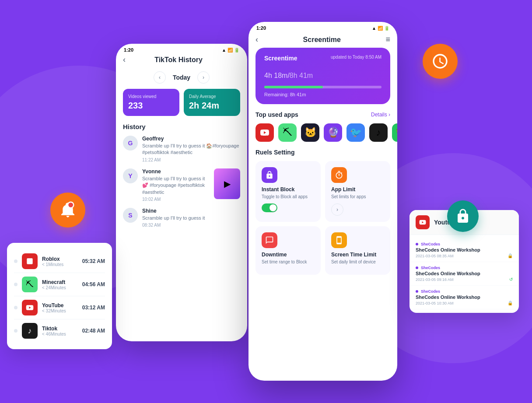 The width and height of the screenshot is (532, 403). Describe the element at coordinates (176, 200) in the screenshot. I see `history-time-1: 10:02 AM` at that location.